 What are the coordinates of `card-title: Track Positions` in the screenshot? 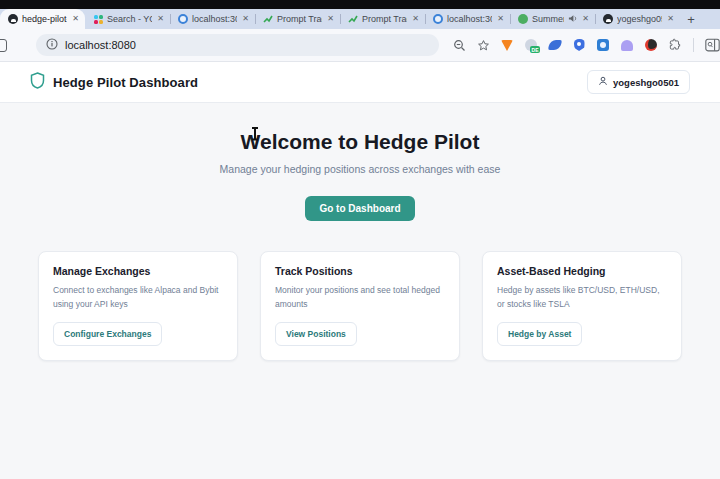 It's located at (360, 271).